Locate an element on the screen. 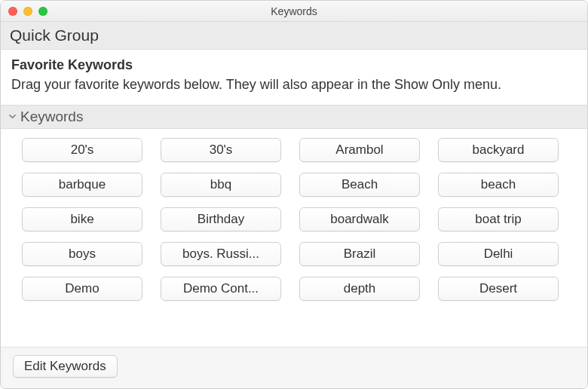 The height and width of the screenshot is (389, 588). keyword-button: boys. Russi... is located at coordinates (221, 254).